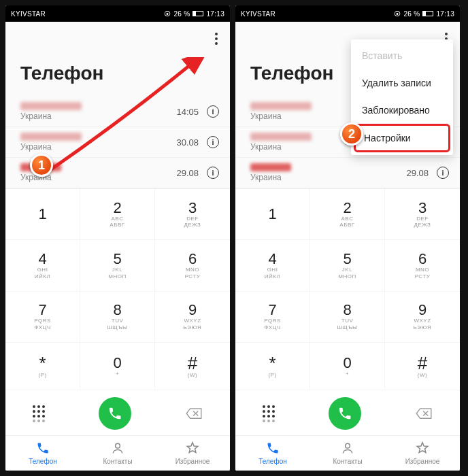 This screenshot has width=468, height=476. Describe the element at coordinates (216, 39) in the screenshot. I see `overflow-menu-icon` at that location.